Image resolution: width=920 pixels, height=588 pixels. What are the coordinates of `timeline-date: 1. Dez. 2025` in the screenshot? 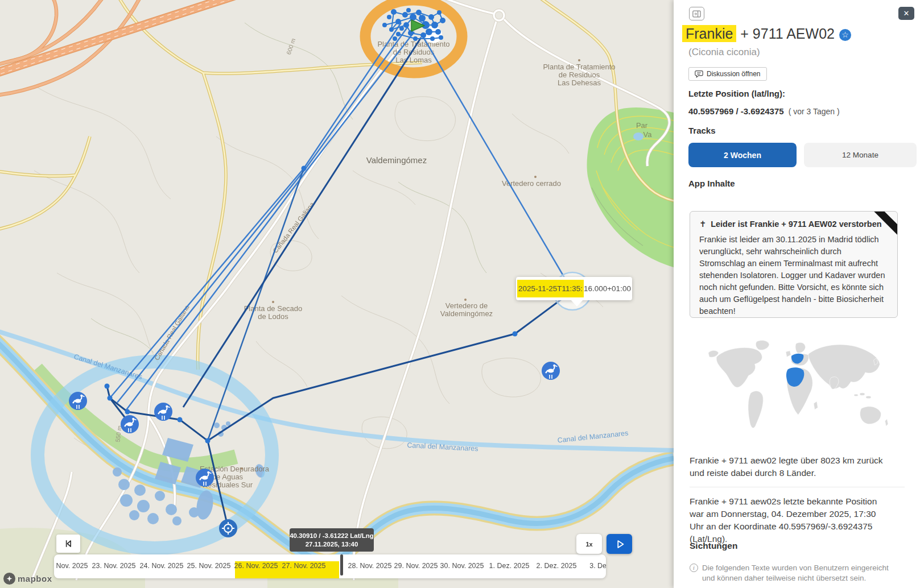 It's located at (510, 566).